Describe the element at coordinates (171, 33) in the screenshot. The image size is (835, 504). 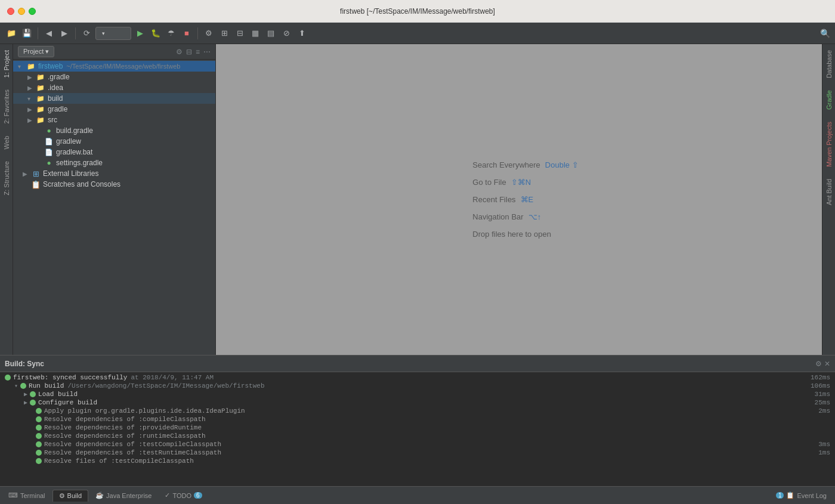
I see `run-coverage-button: ☂` at that location.